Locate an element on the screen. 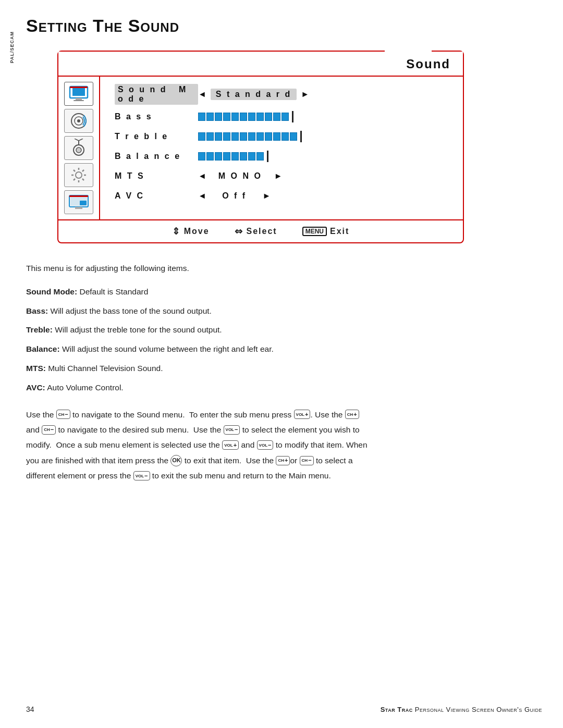 Image resolution: width=563 pixels, height=728 pixels. treble-label: T r e b l e is located at coordinates (156, 137).